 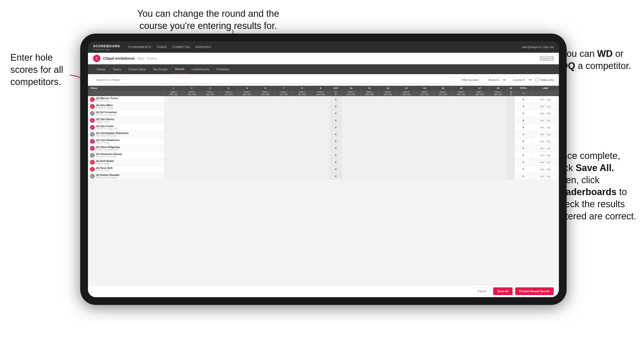 What do you see at coordinates (535, 291) in the screenshot?
I see `publish-button: Publish Round Scores` at bounding box center [535, 291].